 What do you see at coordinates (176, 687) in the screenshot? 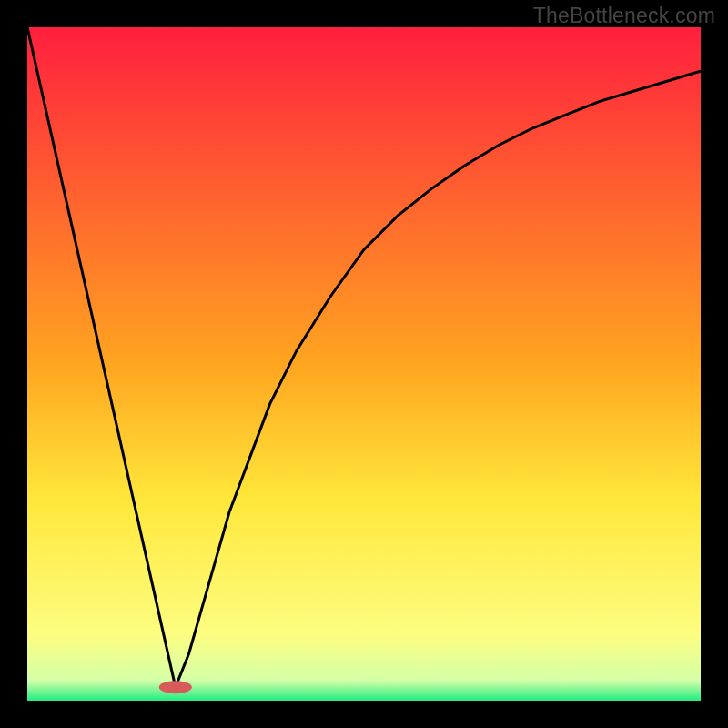
I see `touchdown-marker` at bounding box center [176, 687].